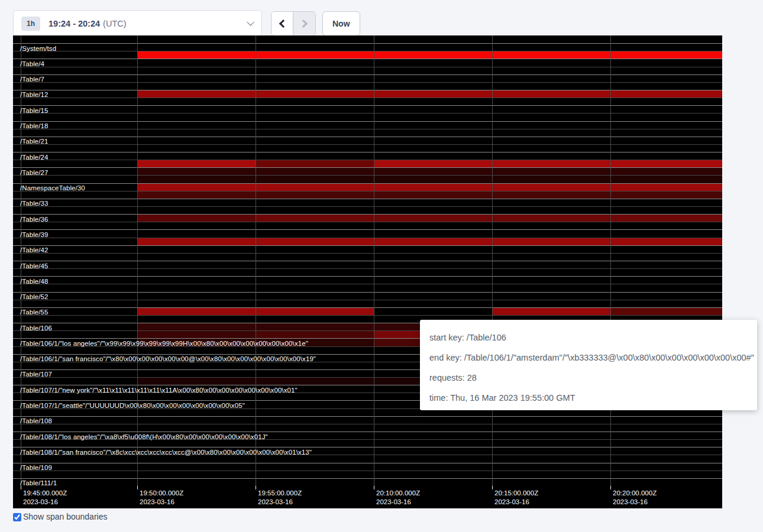  Describe the element at coordinates (132, 406) in the screenshot. I see `row-label: /Table/107/1/"seattle"/"UUUUUUD\x00\x80\…` at that location.